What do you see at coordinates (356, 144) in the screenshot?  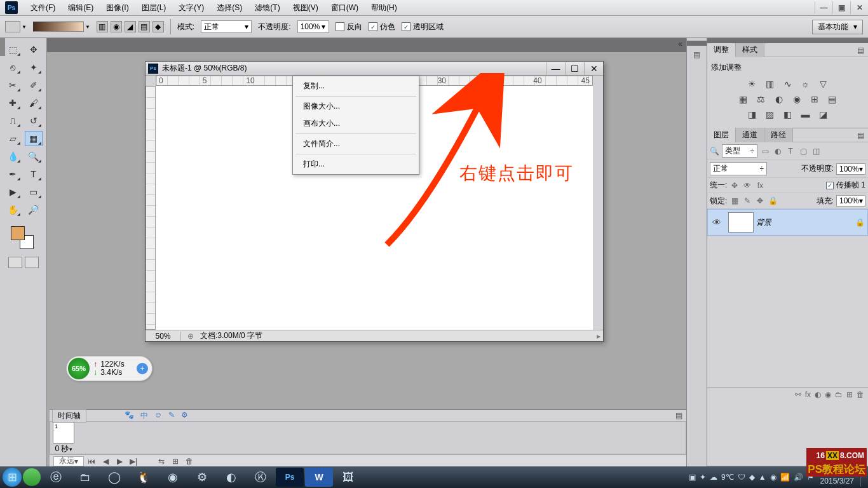 I see `context-file-info: 文件简介...` at bounding box center [356, 144].